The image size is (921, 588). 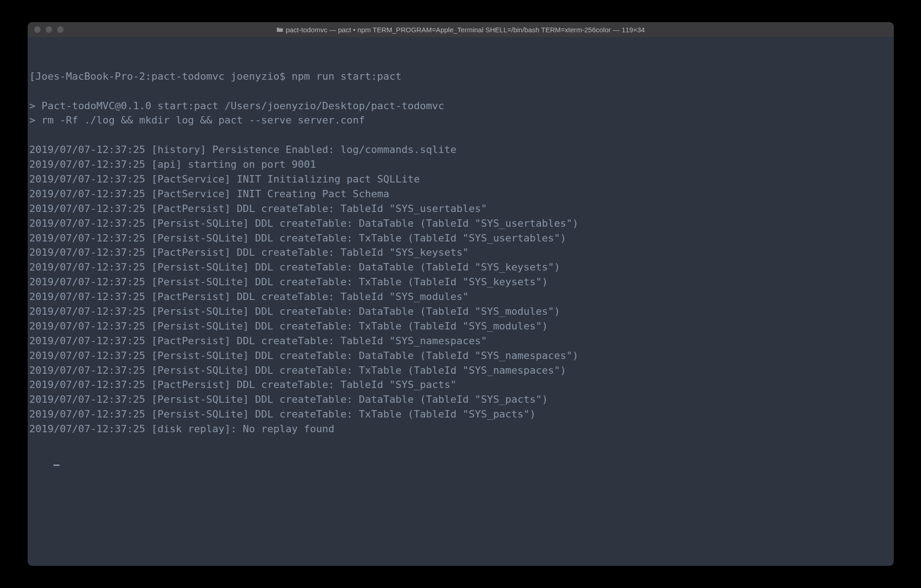 What do you see at coordinates (465, 29) in the screenshot?
I see `window-title-text: pact-todomvc — pact • npm TERM_PROGRAM=A…` at bounding box center [465, 29].